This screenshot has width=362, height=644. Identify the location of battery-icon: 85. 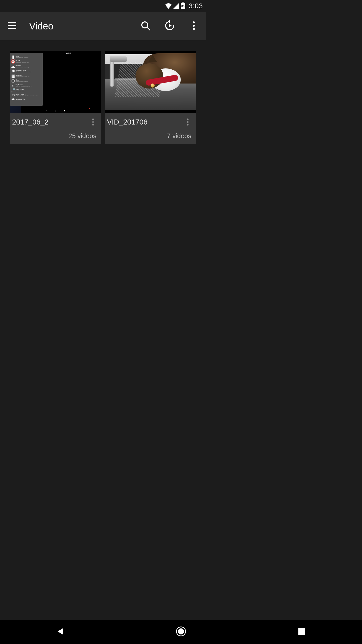
(183, 6).